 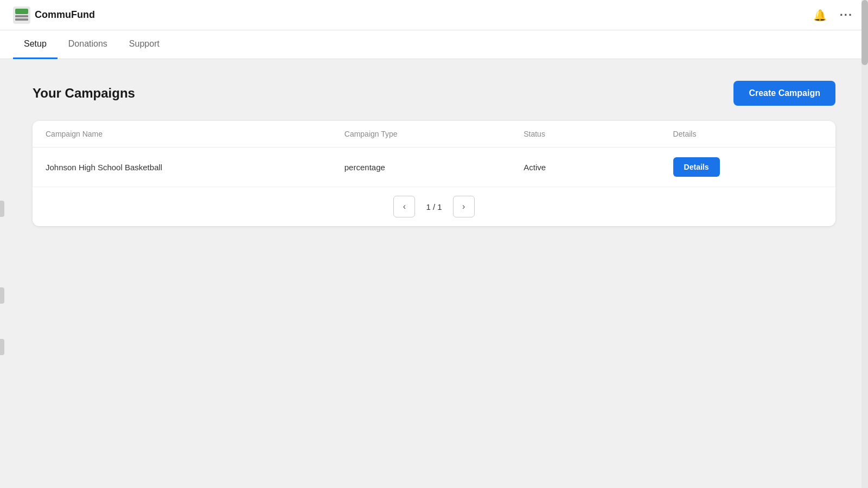 What do you see at coordinates (463, 207) in the screenshot?
I see `chevron-right-icon: ›` at bounding box center [463, 207].